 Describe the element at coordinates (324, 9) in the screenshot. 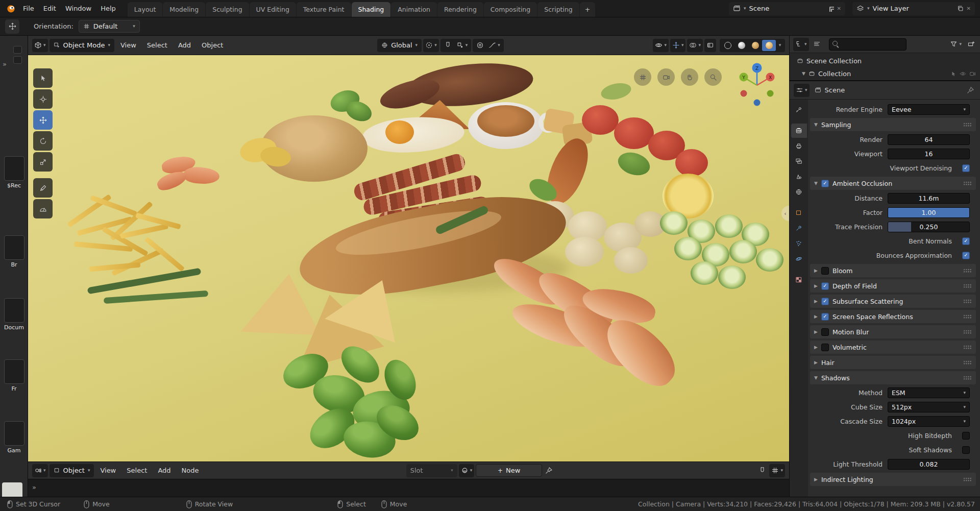

I see `tab-texture-paint: Texture Paint` at that location.